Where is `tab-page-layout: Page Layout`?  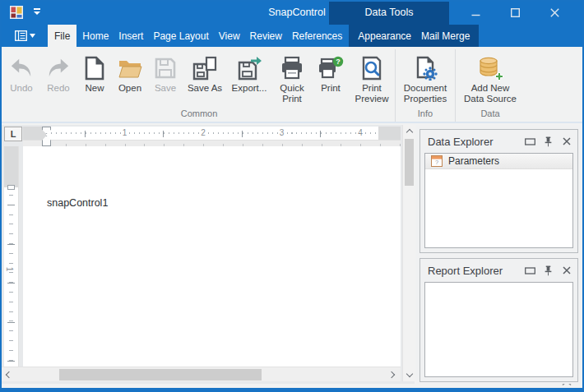
tab-page-layout: Page Layout is located at coordinates (181, 36).